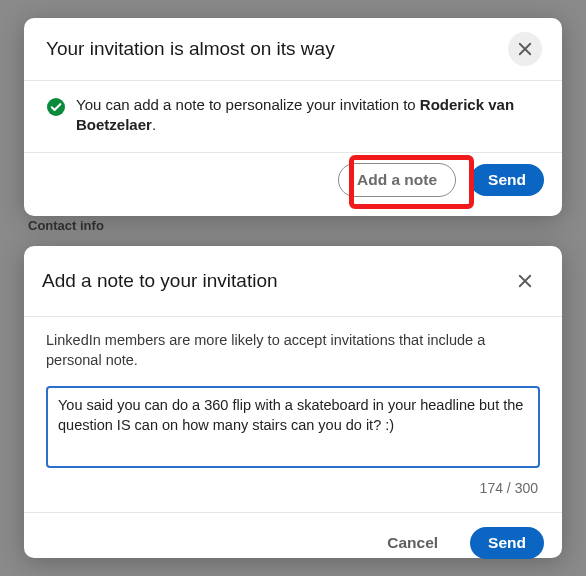 The height and width of the screenshot is (576, 586). Describe the element at coordinates (66, 226) in the screenshot. I see `bg-contact-info: Contact info` at that location.